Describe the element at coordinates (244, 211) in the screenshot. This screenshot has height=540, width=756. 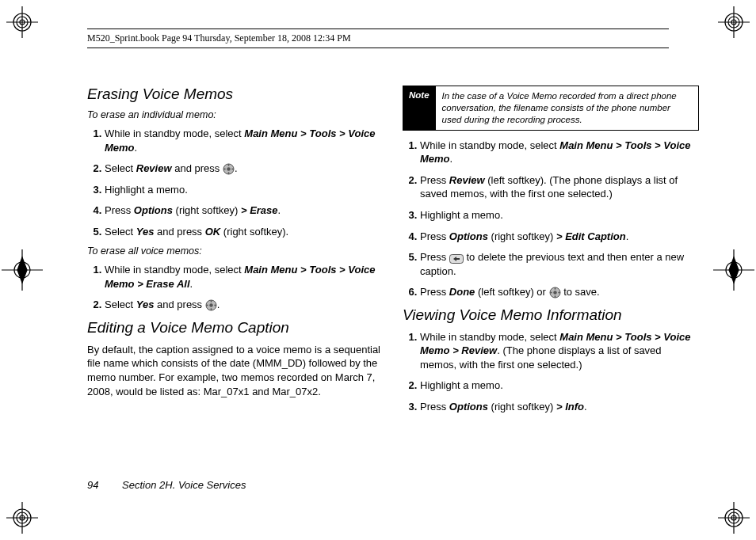
I see `list-item: Press Options (right softkey) > Erase.` at that location.